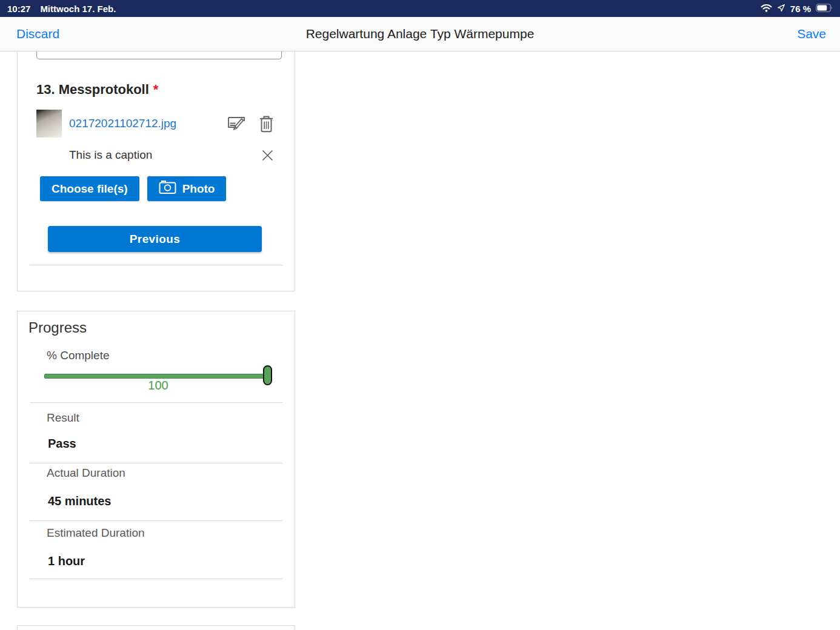  What do you see at coordinates (158, 385) in the screenshot?
I see `percent-complete-value: 100` at bounding box center [158, 385].